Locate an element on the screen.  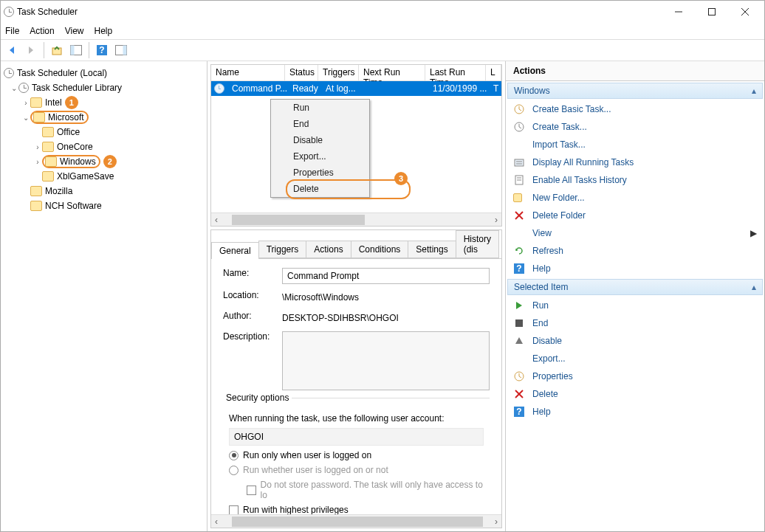
radio-logged-on: Run only when user is logged on is located at coordinates (356, 455).